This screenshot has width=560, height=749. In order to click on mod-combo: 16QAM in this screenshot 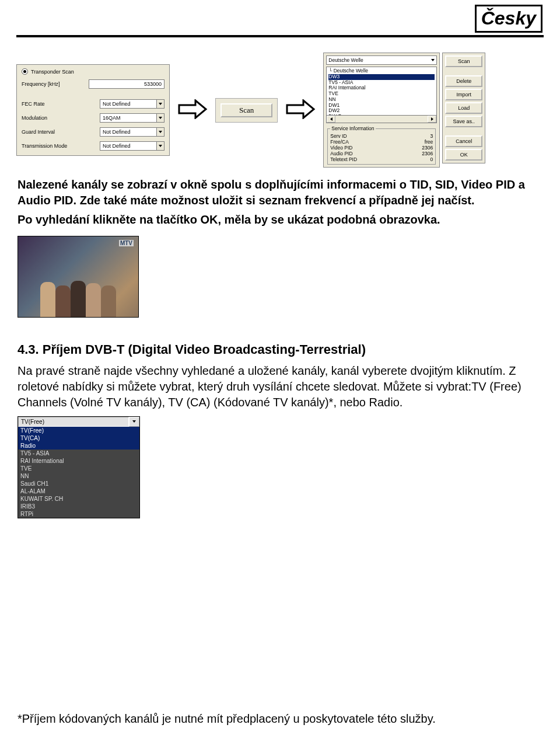, I will do `click(132, 118)`.